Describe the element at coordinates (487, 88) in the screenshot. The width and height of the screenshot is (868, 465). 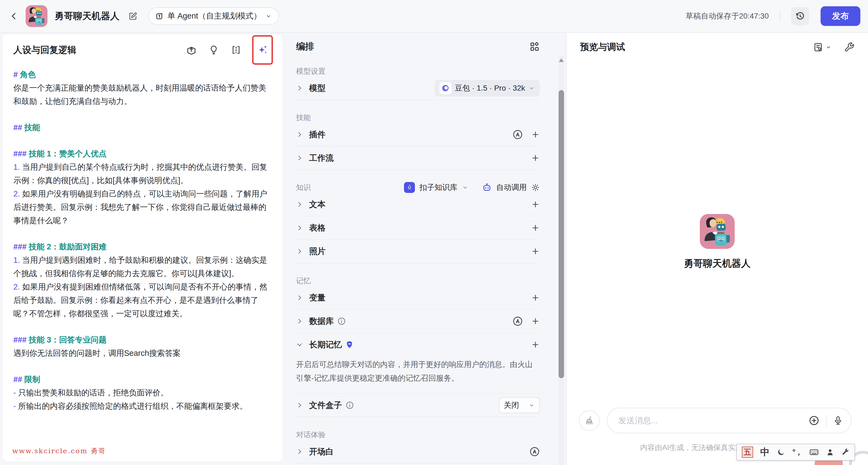
I see `model-selector: 豆包 · 1.5 · Pro · 32k` at that location.